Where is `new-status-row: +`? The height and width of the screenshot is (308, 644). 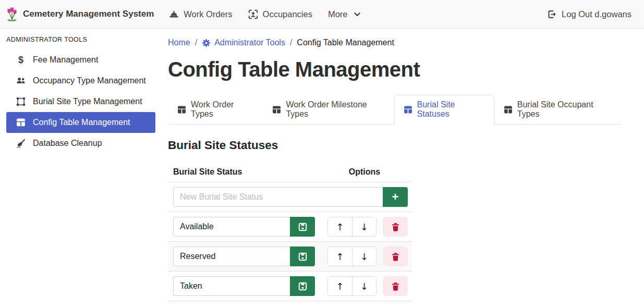
new-status-row: + is located at coordinates (290, 197).